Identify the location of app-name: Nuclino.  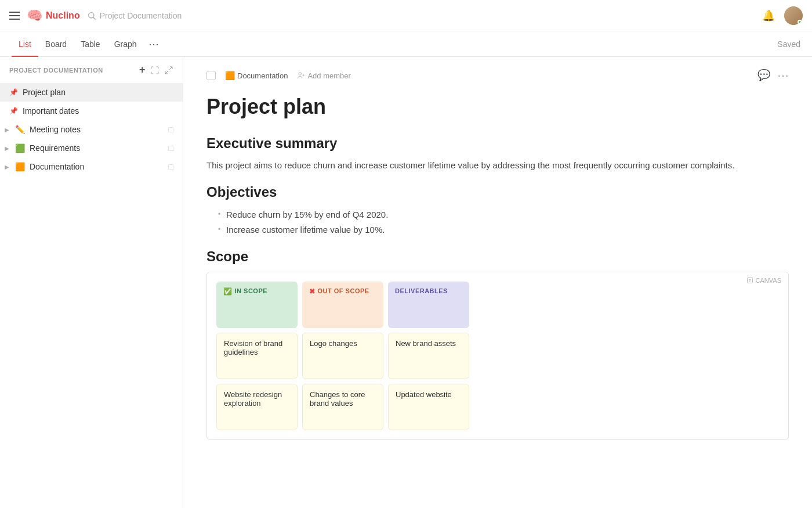
(63, 16).